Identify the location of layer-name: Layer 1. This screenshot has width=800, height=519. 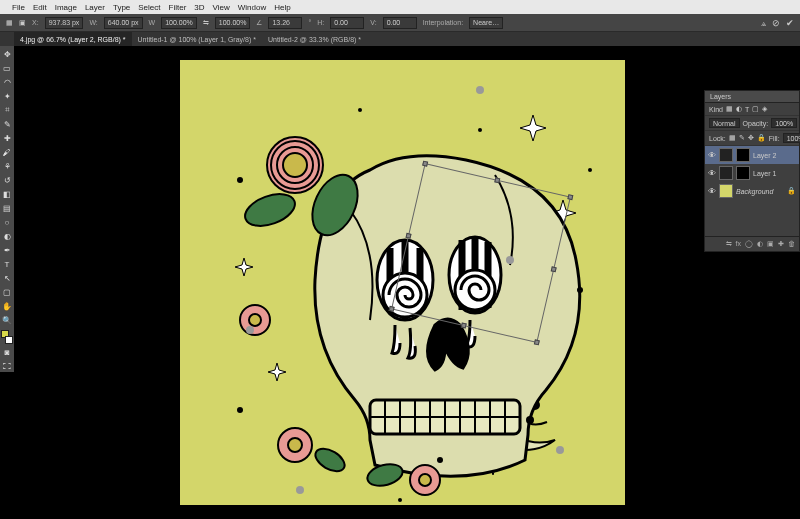
(764, 174).